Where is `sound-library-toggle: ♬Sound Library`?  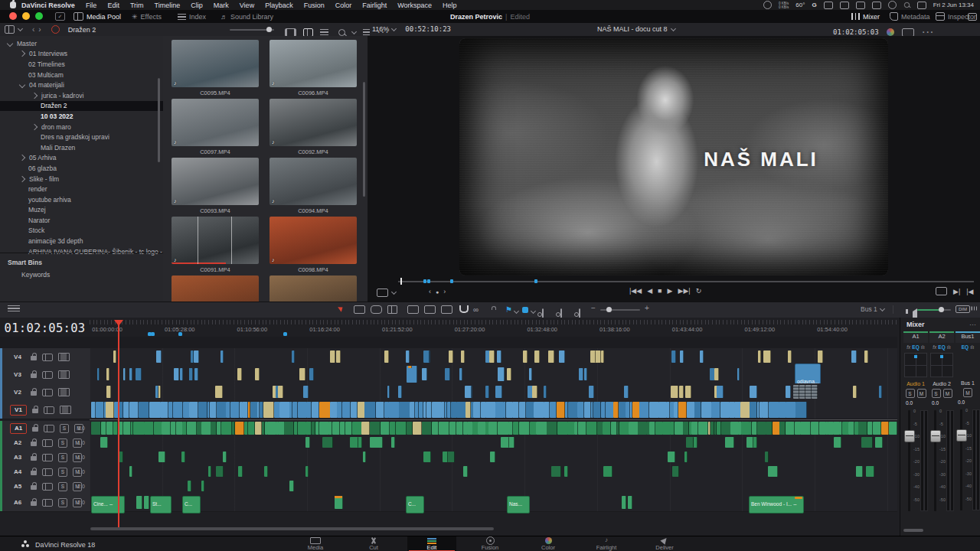
sound-library-toggle: ♬Sound Library is located at coordinates (247, 17).